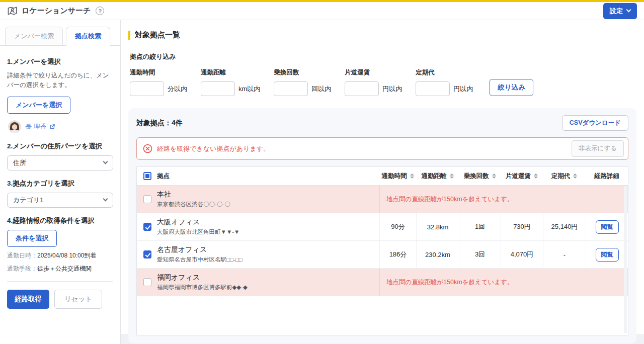 This screenshot has height=344, width=644. I want to click on site-address: 東京都渋谷区渋谷〇〇-〇-〇, so click(194, 204).